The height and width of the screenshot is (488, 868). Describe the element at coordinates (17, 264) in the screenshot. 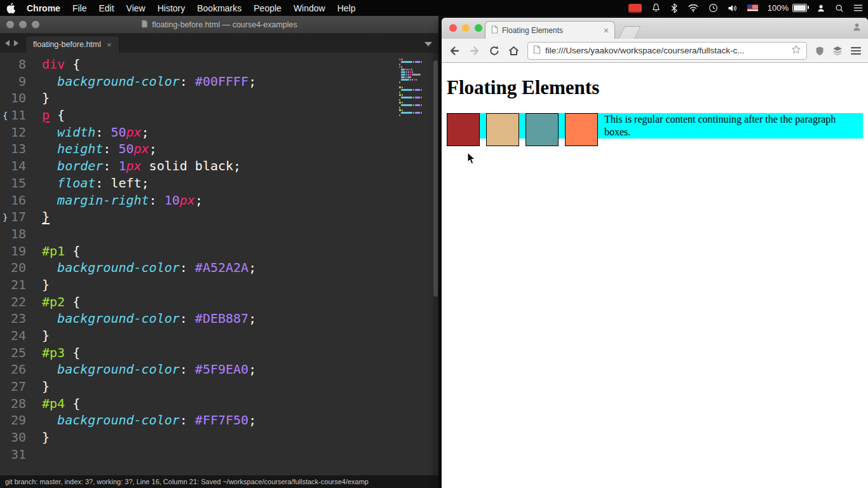

I see `gutter: 891011{121314151617}18192021222324252627…` at that location.